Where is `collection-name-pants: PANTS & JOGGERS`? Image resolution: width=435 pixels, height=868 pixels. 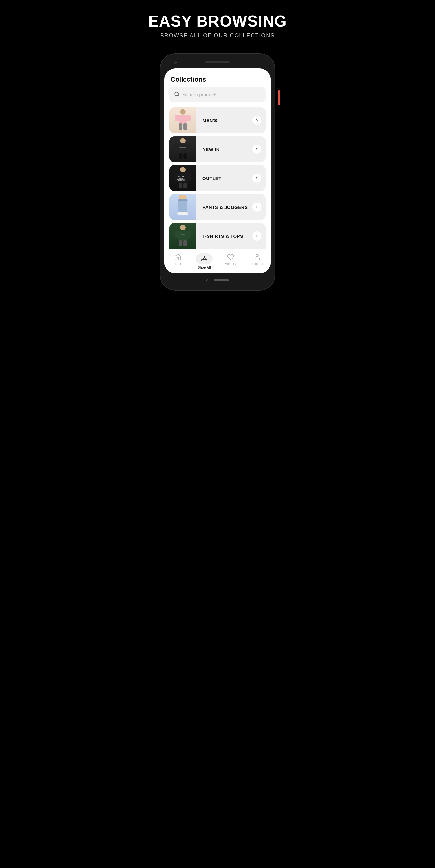
collection-name-pants: PANTS & JOGGERS is located at coordinates (224, 207).